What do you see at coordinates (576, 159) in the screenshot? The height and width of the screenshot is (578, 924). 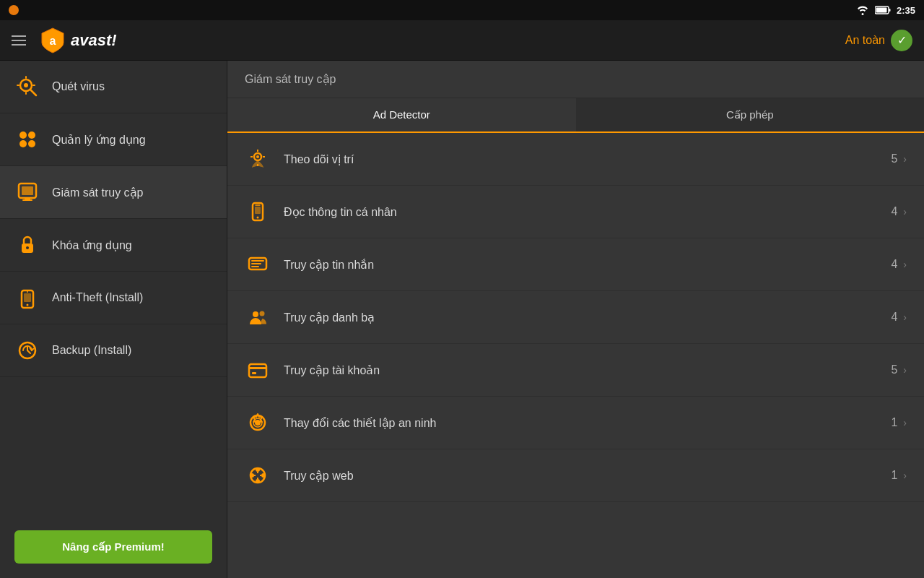 I see `list-item-theo-doi-vi-tri: Theo dõi vị trí 5 ›` at bounding box center [576, 159].